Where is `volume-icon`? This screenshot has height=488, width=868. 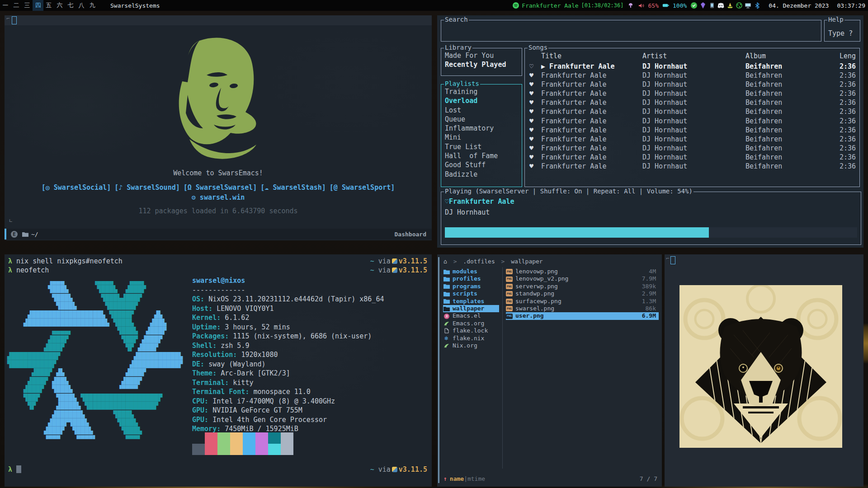 volume-icon is located at coordinates (641, 5).